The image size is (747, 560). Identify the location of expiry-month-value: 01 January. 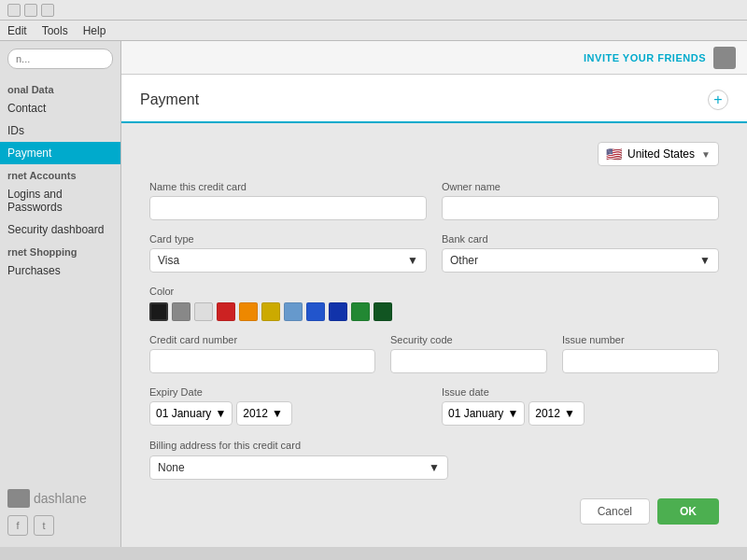
(183, 413).